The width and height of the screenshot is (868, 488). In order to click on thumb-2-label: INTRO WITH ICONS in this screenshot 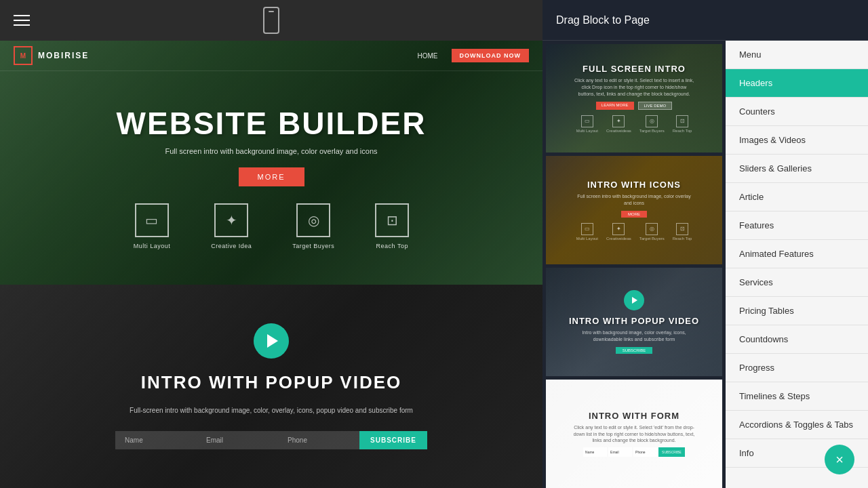, I will do `click(634, 184)`.